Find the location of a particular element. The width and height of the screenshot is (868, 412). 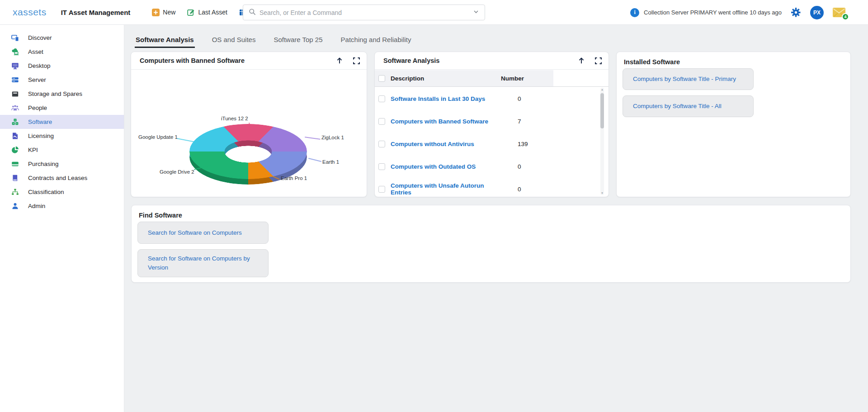

sidebar-item-software: Software is located at coordinates (62, 122).